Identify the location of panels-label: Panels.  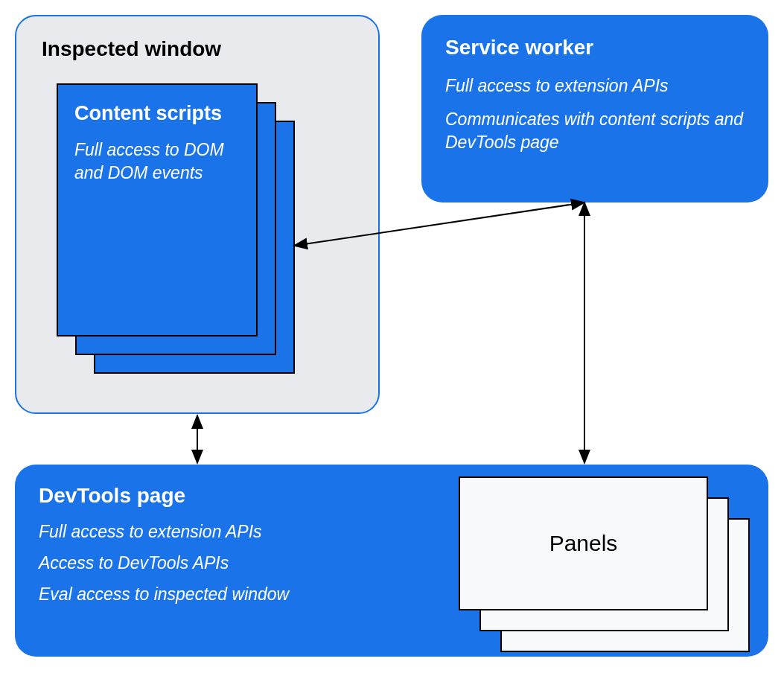
(584, 543).